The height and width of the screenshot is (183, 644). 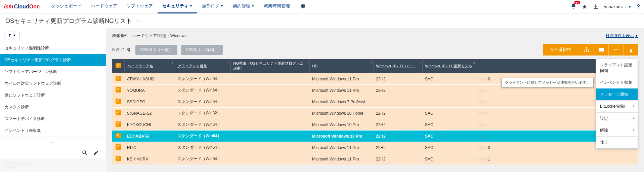 What do you see at coordinates (375, 136) in the screenshot?
I see `table-row: ECHABATA スタンダード（Win64） Microsoft Windows…` at bounding box center [375, 136].